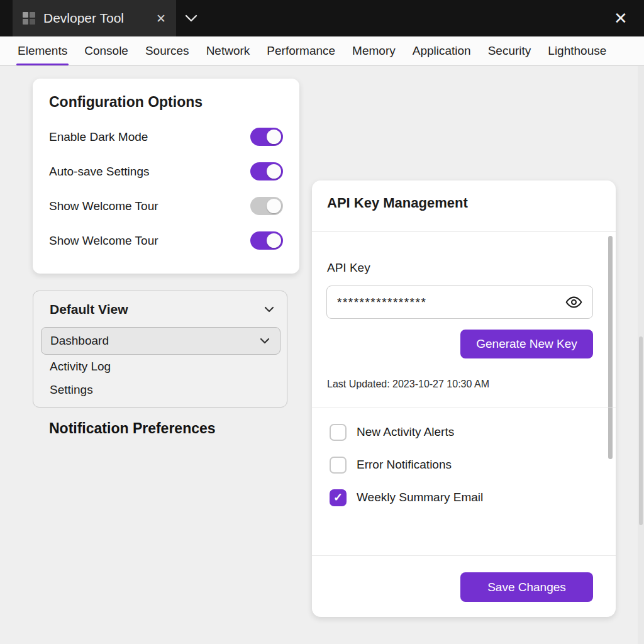  What do you see at coordinates (641, 431) in the screenshot?
I see `page-scrollbar-thumb` at bounding box center [641, 431].